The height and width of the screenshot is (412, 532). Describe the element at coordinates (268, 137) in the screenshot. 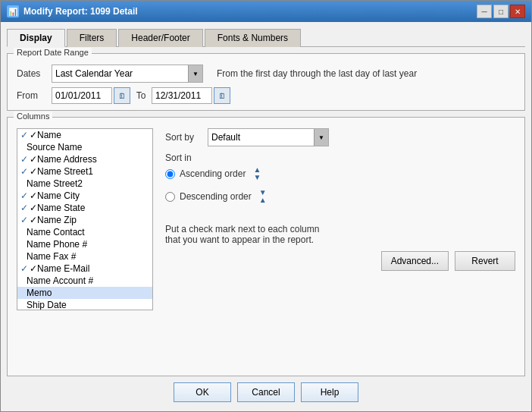

I see `sort-by-select-wrap: Default Name Amount ▼` at that location.